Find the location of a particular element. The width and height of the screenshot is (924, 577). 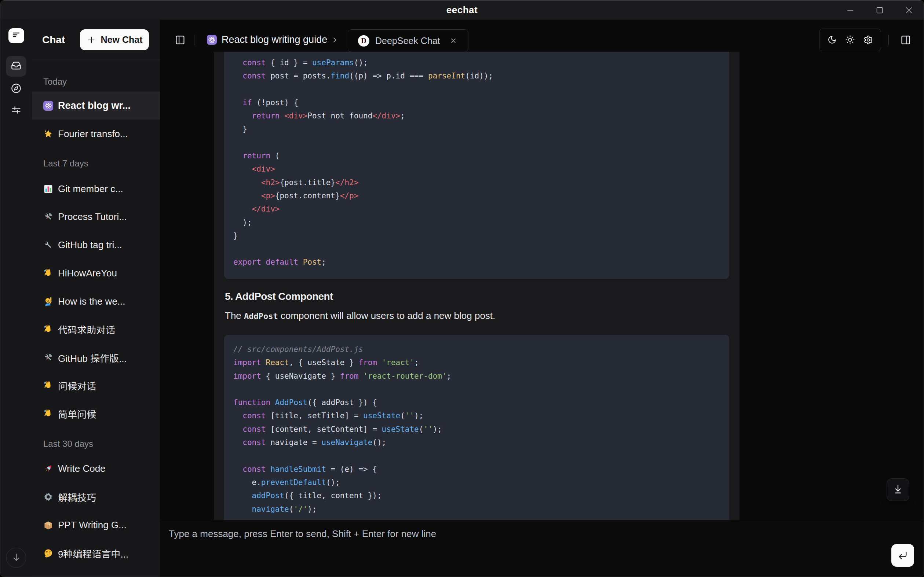

settings-button is located at coordinates (868, 40).